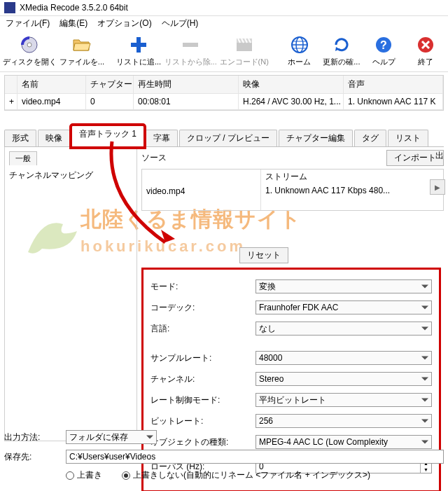 Image resolution: width=448 pixels, height=491 pixels. Describe the element at coordinates (440, 155) in the screenshot. I see `output-label-trunc: 出` at that location.